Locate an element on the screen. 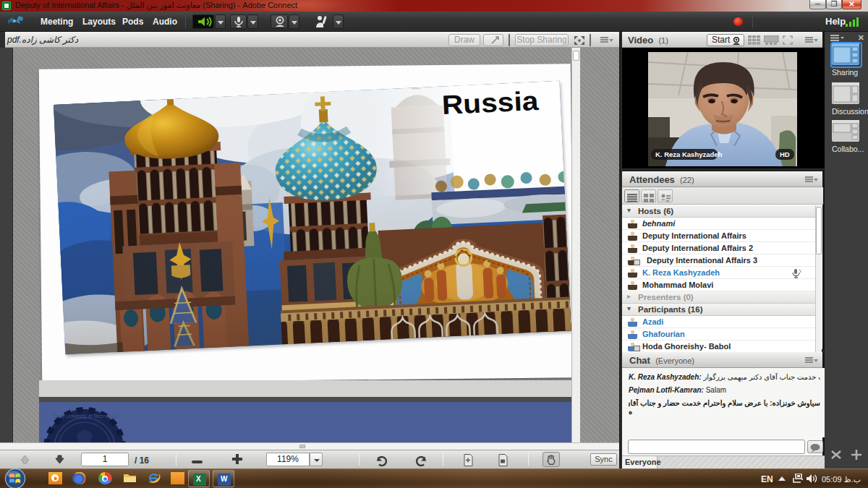  svg-text:Sharif University of Technolog: Sharif University of Technology is located at coordinates (85, 416).